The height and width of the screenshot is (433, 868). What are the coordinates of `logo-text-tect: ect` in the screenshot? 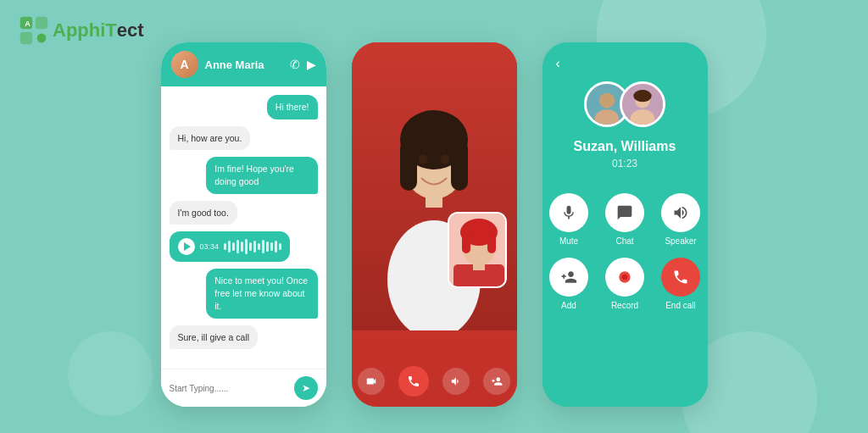 It's located at (131, 31).